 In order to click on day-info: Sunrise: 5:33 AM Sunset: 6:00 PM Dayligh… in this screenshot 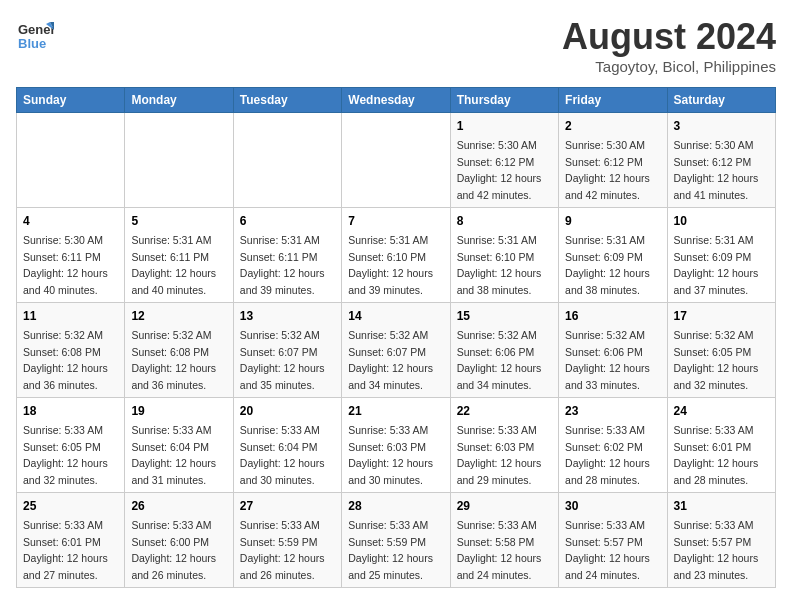, I will do `click(174, 550)`.